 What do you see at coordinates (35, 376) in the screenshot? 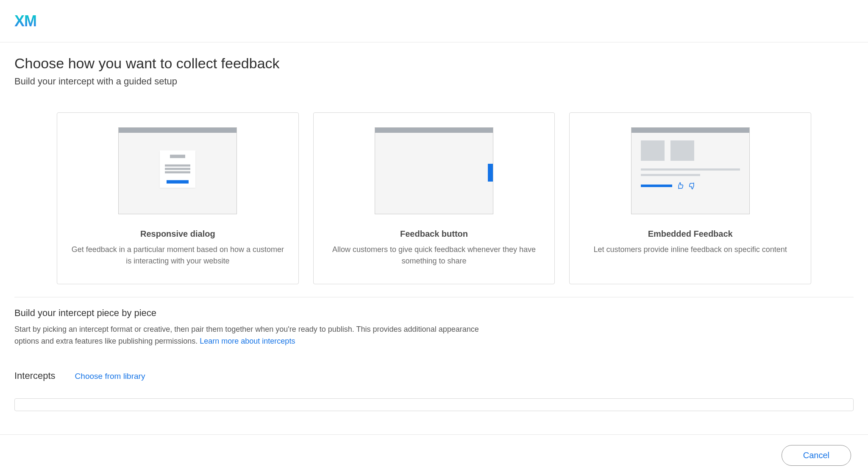
I see `intercepts-label: Intercepts` at bounding box center [35, 376].